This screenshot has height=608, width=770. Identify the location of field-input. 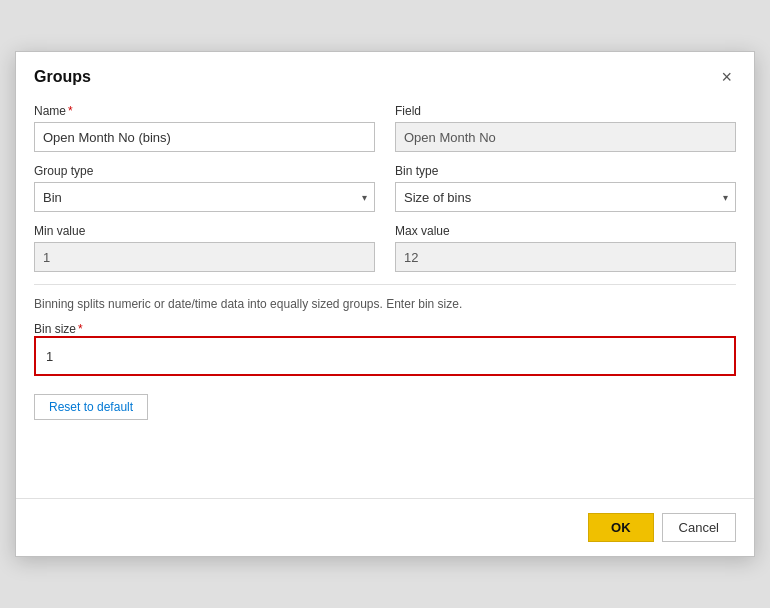
(566, 137).